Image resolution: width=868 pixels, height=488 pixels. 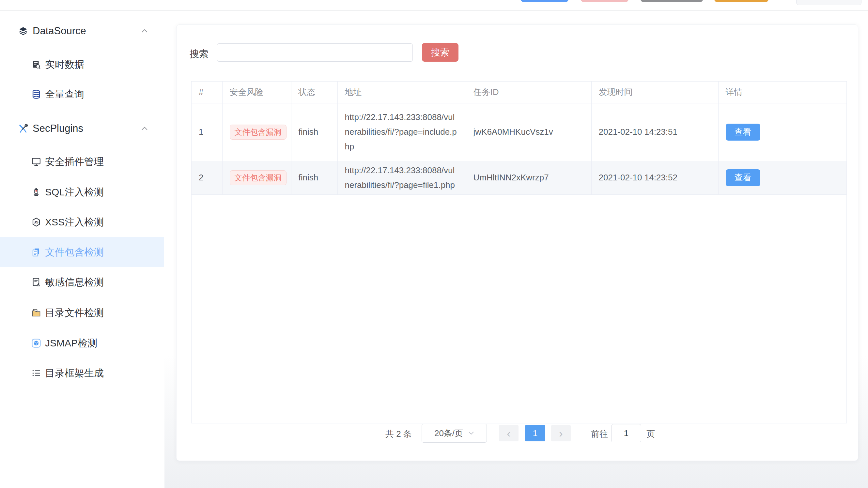 I want to click on sidebar-item-label: SQL注入检测, so click(x=74, y=192).